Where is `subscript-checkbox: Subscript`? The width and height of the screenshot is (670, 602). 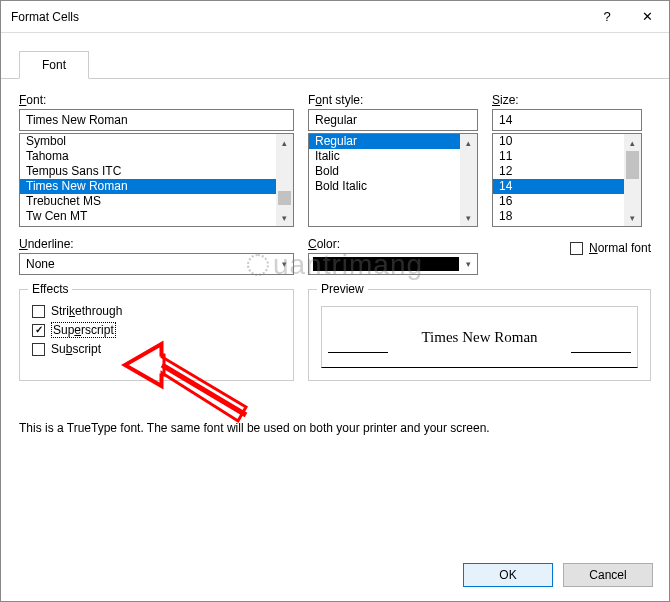
subscript-checkbox: Subscript is located at coordinates (156, 349).